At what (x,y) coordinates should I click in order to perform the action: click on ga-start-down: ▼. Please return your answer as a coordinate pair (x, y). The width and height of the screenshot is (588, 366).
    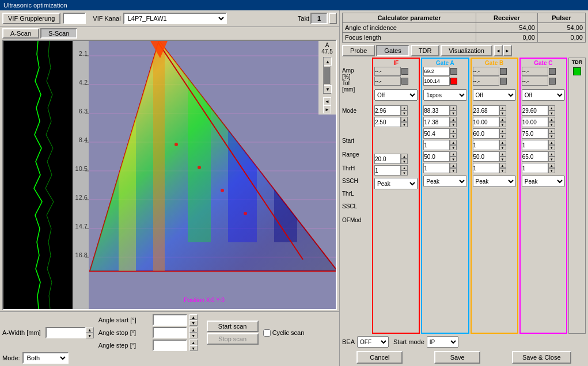
    Looking at the image, I should click on (453, 113).